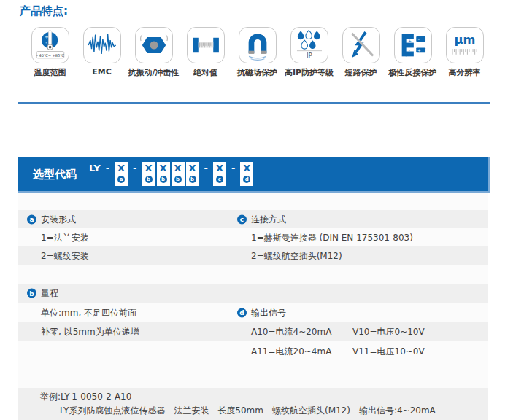 The width and height of the screenshot is (524, 420). I want to click on code-box-d: Xd, so click(247, 174).